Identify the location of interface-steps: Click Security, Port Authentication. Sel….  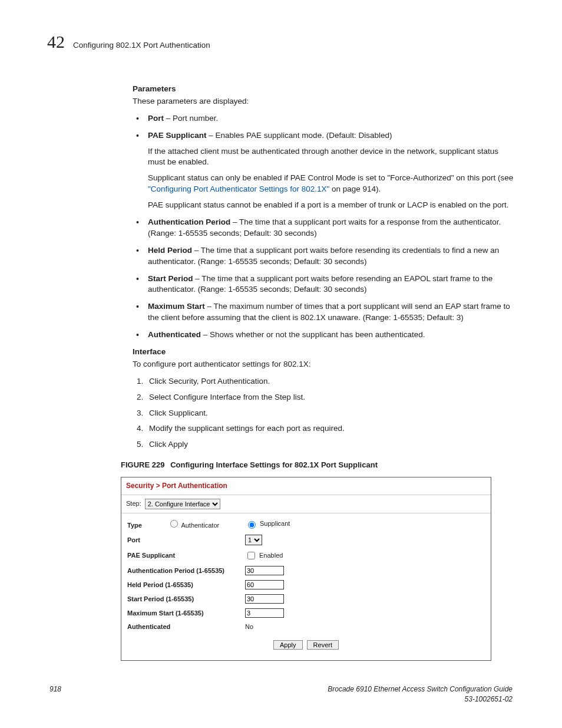
(324, 413).